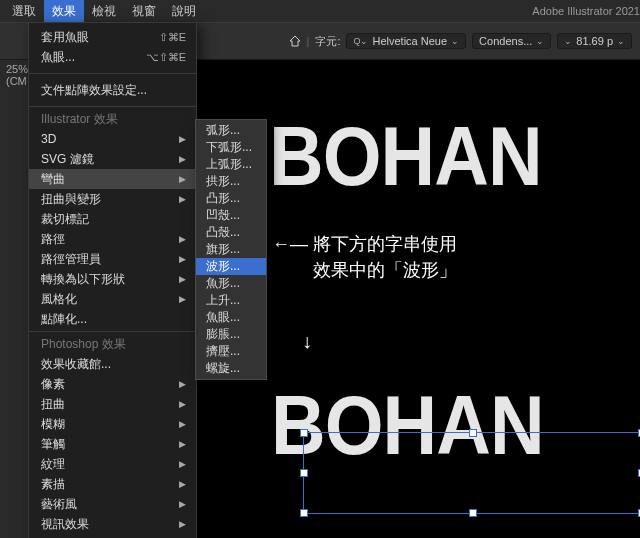 This screenshot has width=640, height=538. What do you see at coordinates (328, 42) in the screenshot?
I see `character-label: 字元:` at bounding box center [328, 42].